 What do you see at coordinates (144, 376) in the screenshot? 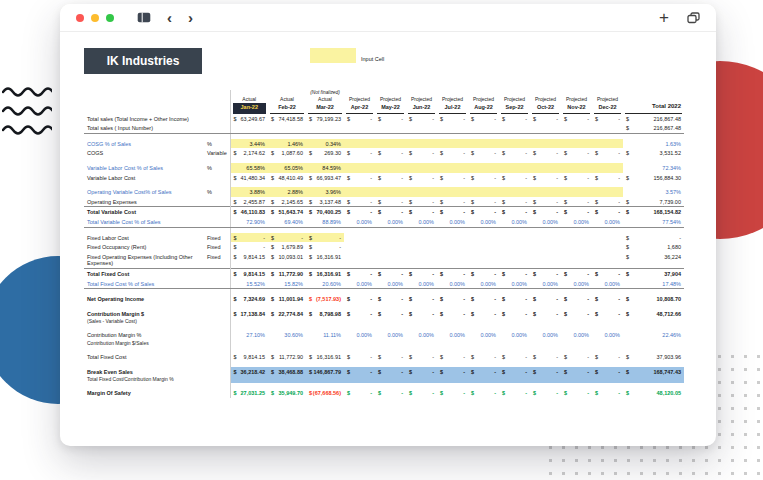
I see `row-label: Break Even SalesTotal Fixed Cost/Contrib…` at bounding box center [144, 376].